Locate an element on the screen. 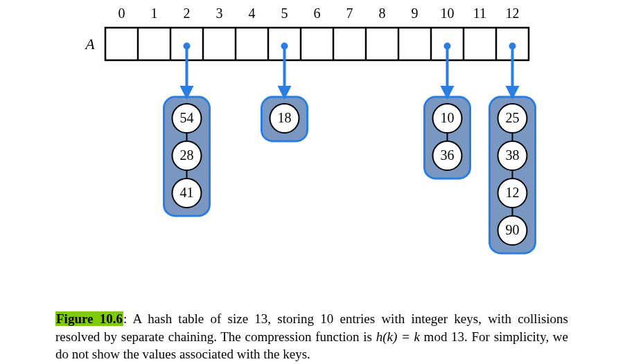 This screenshot has width=625, height=364. node-value: 41 is located at coordinates (187, 192).